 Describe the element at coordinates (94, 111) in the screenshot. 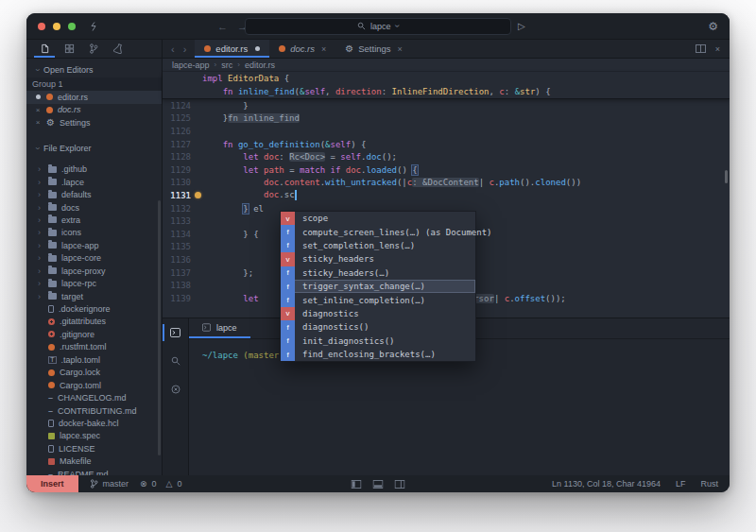

I see `open-editor-doc.rs: ×doc.rs` at that location.